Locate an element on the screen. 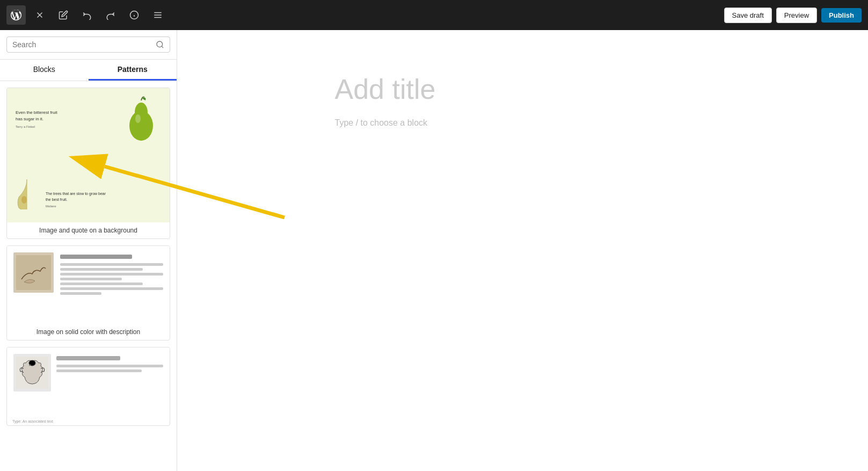 The image size is (868, 471). undo-button is located at coordinates (87, 15).